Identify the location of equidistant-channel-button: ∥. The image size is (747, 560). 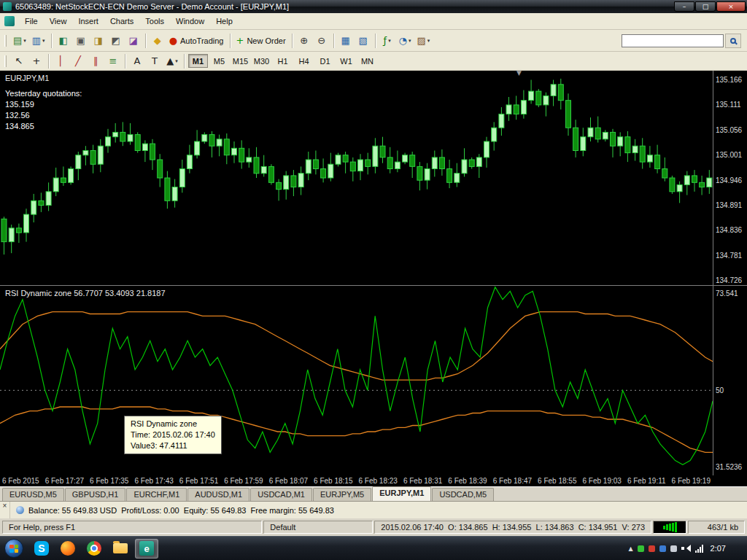
(96, 61).